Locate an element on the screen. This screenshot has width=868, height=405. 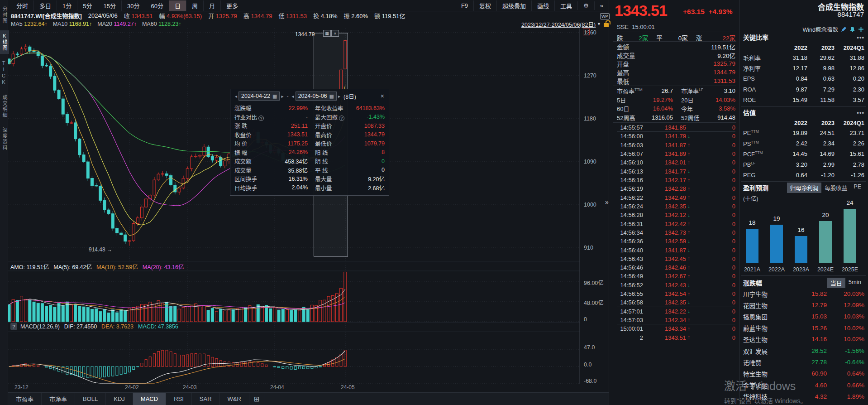
tape-row: 14:56:191342.28↑0 is located at coordinates (676, 188).